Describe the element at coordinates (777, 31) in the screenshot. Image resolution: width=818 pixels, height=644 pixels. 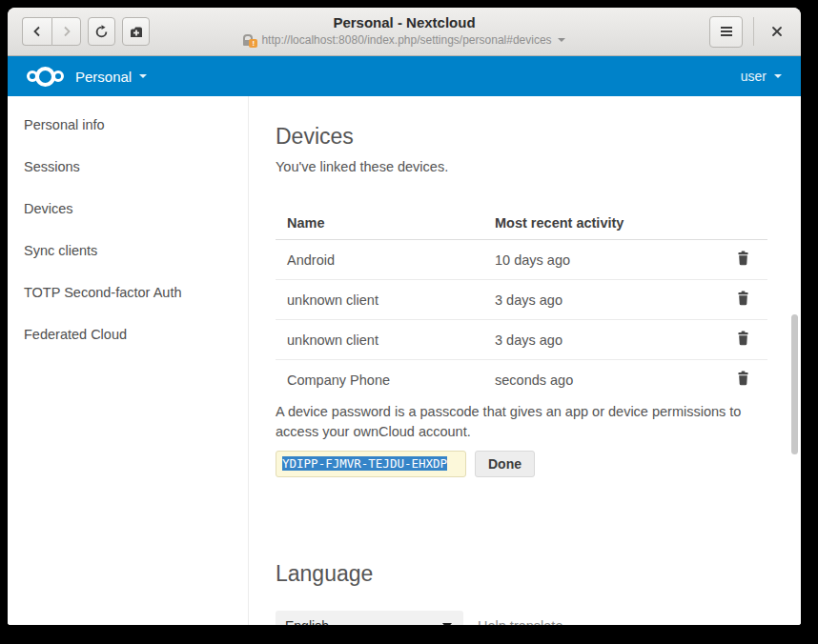
I see `close-window-button` at that location.